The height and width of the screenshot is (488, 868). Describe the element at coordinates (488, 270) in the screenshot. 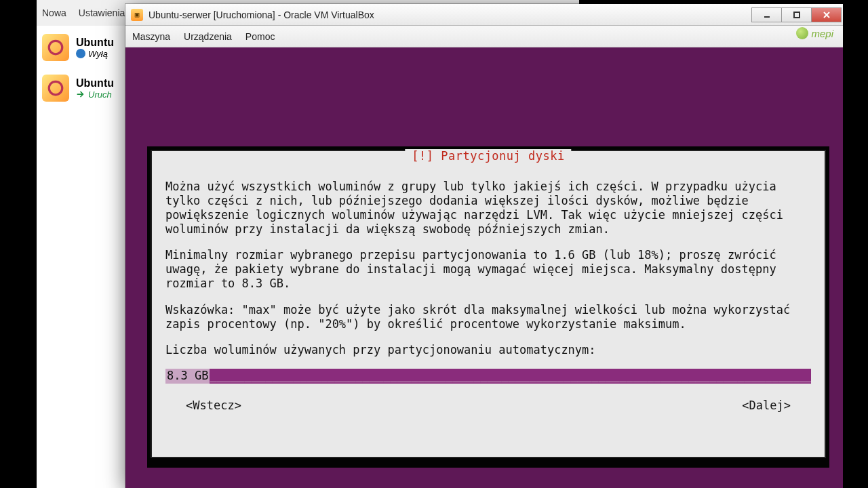

I see `dialog-paragraph: Minimalny rozmiar wybranego przepisu par…` at that location.